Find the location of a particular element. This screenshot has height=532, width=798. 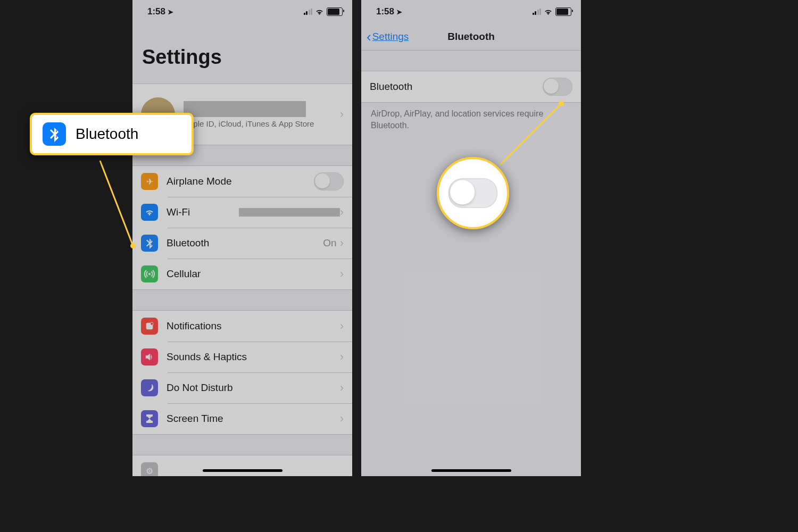

callout-bluetooth-label: Bluetooth is located at coordinates (107, 134).